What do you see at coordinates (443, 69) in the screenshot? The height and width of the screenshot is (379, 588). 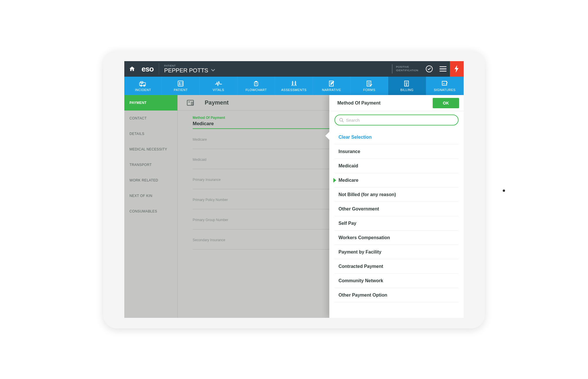 I see `hamburger-icon` at bounding box center [443, 69].